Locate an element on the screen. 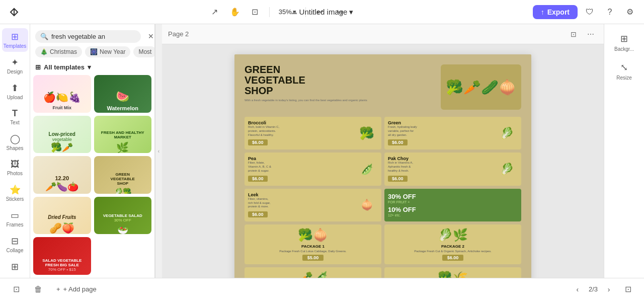 The width and height of the screenshot is (644, 300). template-thumb-7: Dried Fruits 🥜🍑 is located at coordinates (62, 215).